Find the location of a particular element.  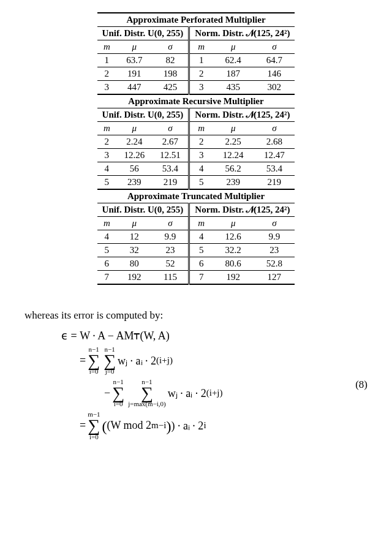

data-cell: 62.4 is located at coordinates (233, 61).